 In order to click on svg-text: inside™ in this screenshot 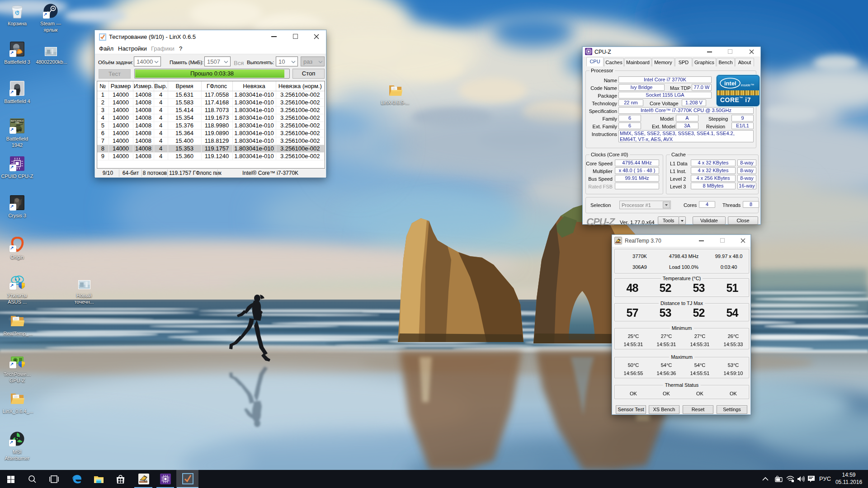, I will do `click(748, 85)`.